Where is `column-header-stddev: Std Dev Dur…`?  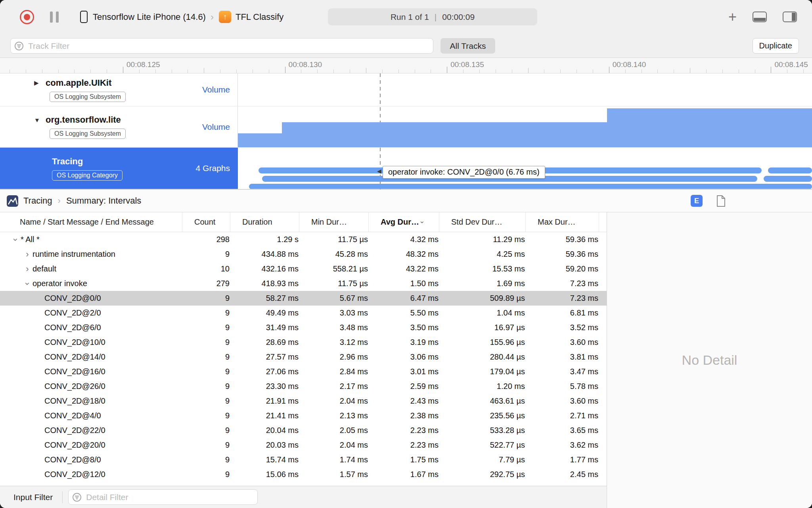 column-header-stddev: Std Dev Dur… is located at coordinates (483, 222).